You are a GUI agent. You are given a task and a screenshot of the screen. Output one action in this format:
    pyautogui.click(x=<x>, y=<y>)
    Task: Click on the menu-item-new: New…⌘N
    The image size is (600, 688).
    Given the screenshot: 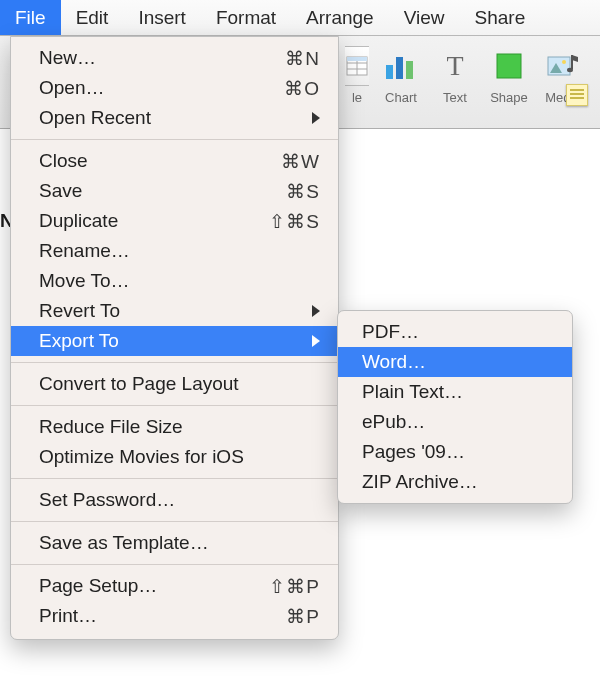 What is the action you would take?
    pyautogui.click(x=174, y=58)
    